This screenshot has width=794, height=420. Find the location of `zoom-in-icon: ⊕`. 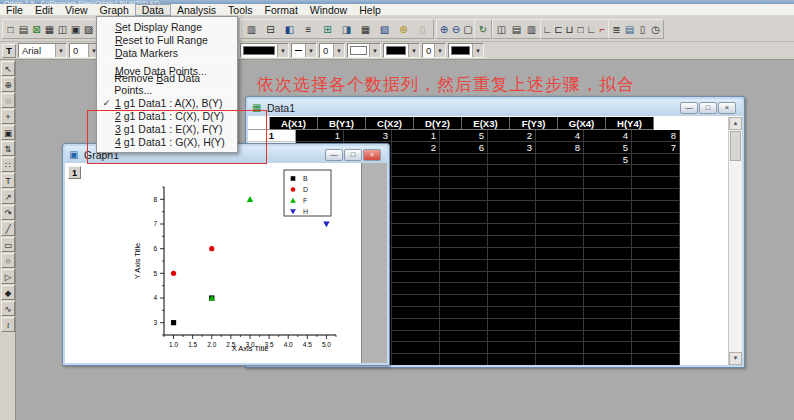

zoom-in-icon: ⊕ is located at coordinates (444, 30).